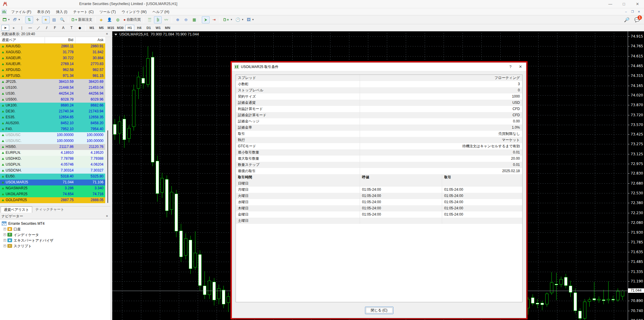 This screenshot has width=644, height=320. Describe the element at coordinates (5, 28) in the screenshot. I see `line-tool-0: ➤` at that location.